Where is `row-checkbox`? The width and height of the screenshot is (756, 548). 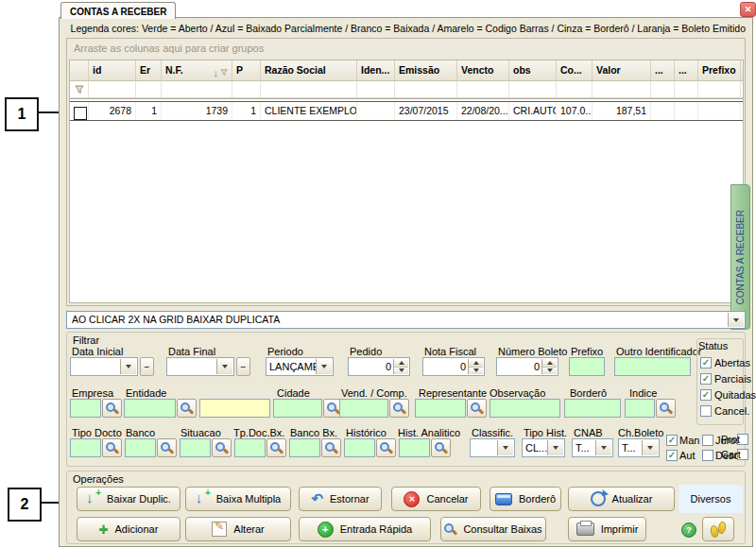
row-checkbox is located at coordinates (80, 113).